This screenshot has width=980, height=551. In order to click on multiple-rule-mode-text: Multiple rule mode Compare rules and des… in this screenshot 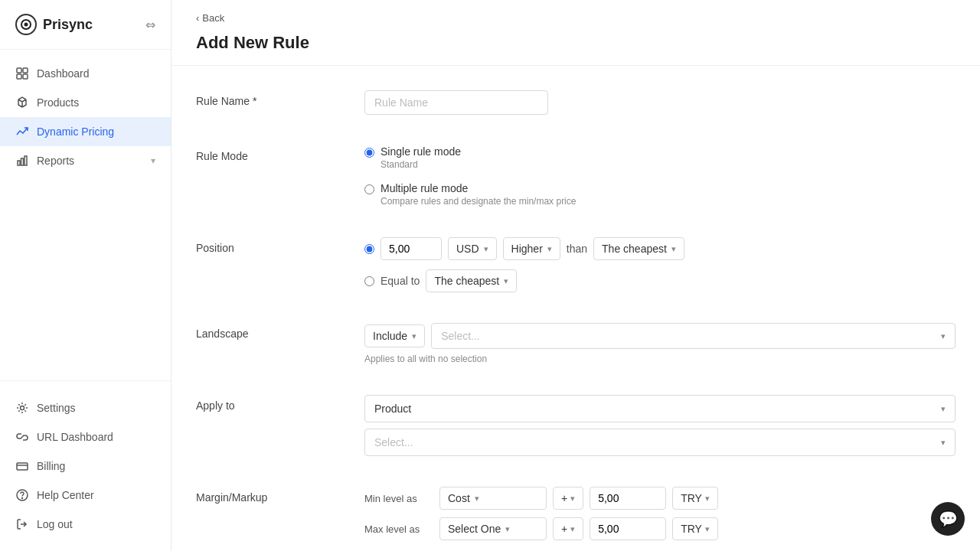, I will do `click(478, 194)`.